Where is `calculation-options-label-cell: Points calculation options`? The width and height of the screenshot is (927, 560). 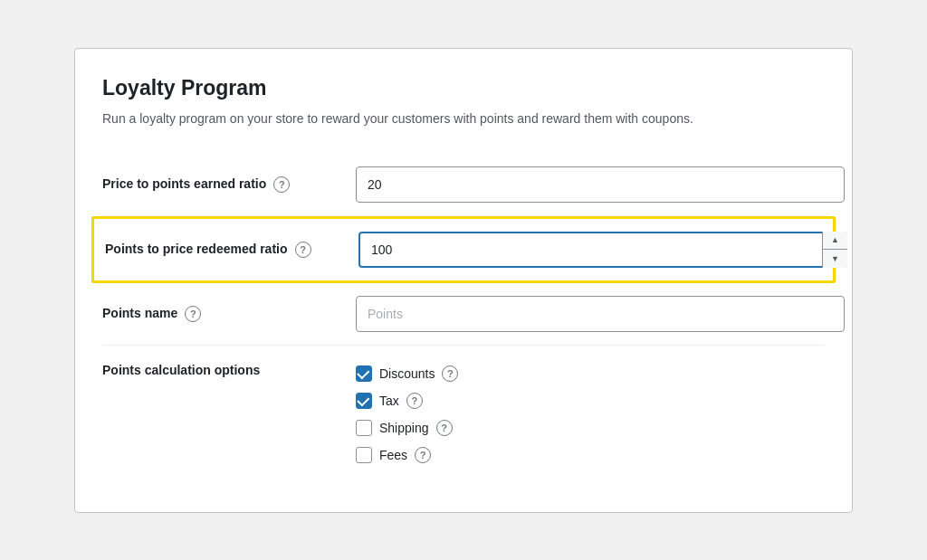
calculation-options-label-cell: Points calculation options is located at coordinates (229, 371).